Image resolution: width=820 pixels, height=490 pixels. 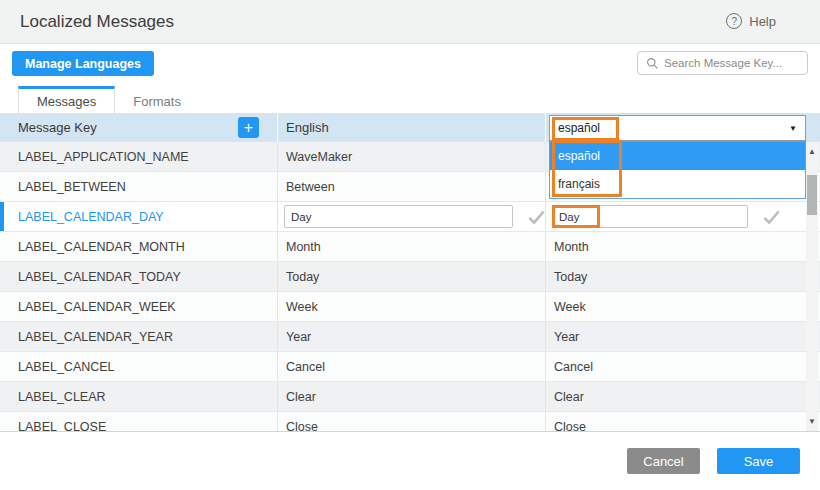 I want to click on english-value-cell: Close, so click(x=411, y=422).